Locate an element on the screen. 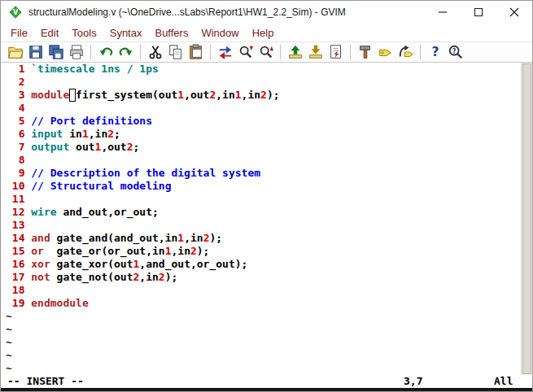 The height and width of the screenshot is (392, 533). save-session-icon is located at coordinates (316, 52).